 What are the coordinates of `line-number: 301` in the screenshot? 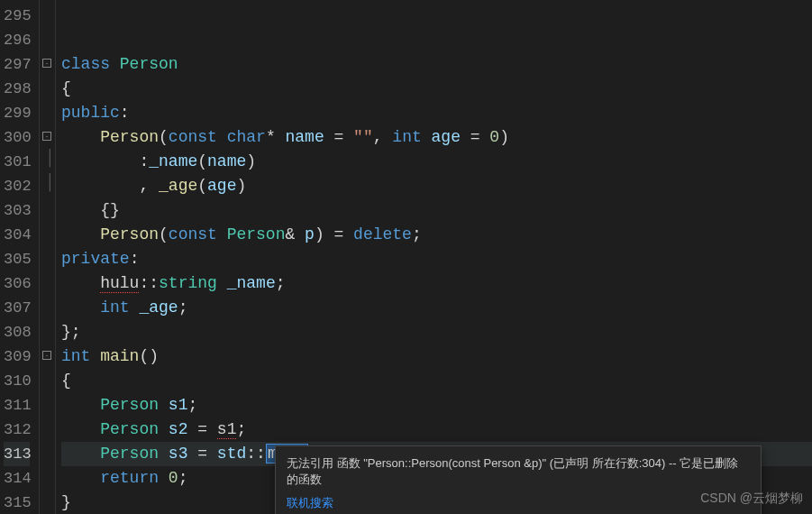 It's located at (16, 162).